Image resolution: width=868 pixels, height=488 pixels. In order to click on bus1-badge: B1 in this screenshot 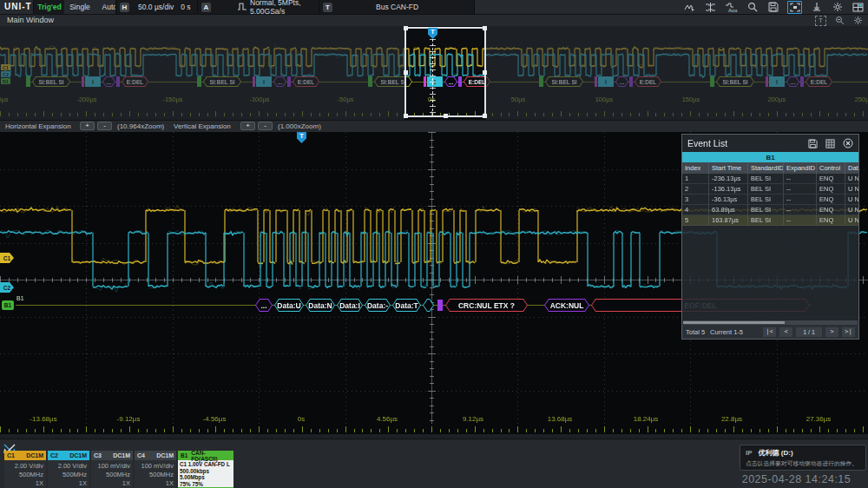, I will do `click(8, 306)`.